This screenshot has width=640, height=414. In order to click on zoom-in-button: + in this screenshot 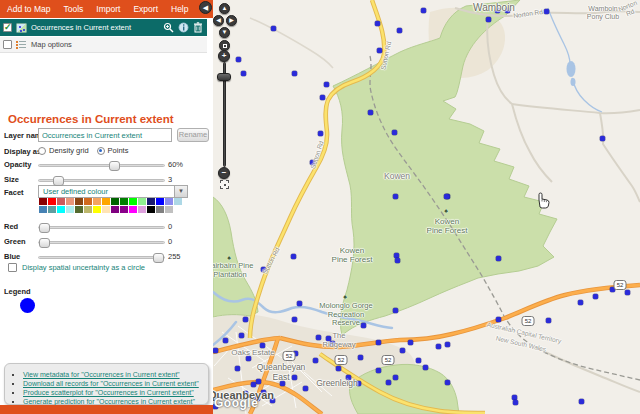, I will do `click(224, 56)`.